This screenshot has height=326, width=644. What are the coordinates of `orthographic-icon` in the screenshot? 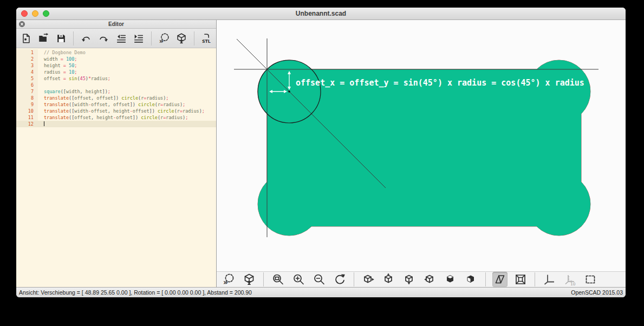 It's located at (521, 279).